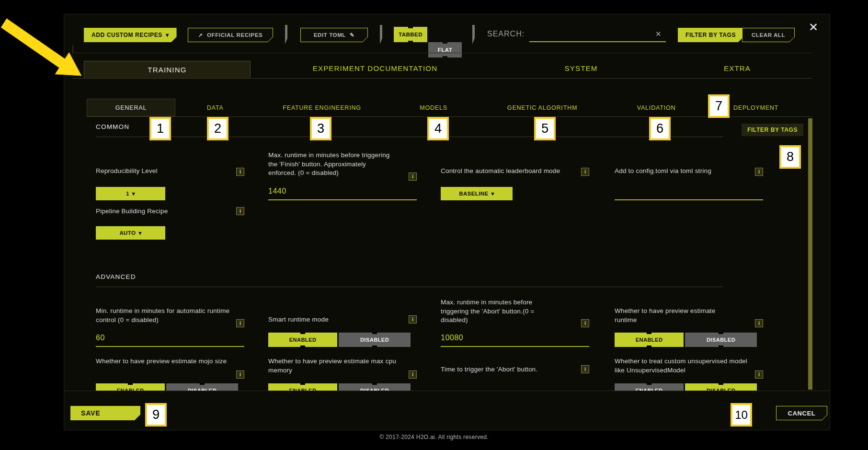  Describe the element at coordinates (131, 107) in the screenshot. I see `subtab-general: GENERAL` at that location.